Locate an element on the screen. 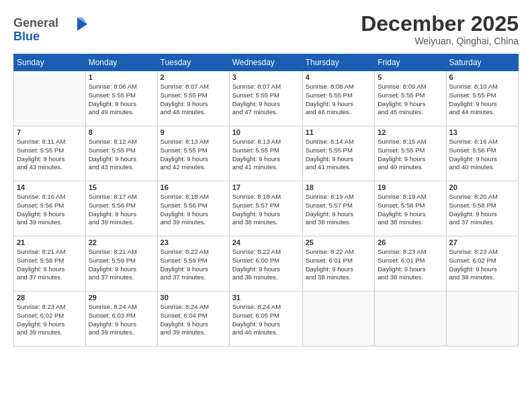 The image size is (532, 411). weekday-header: Sunday is located at coordinates (50, 63).